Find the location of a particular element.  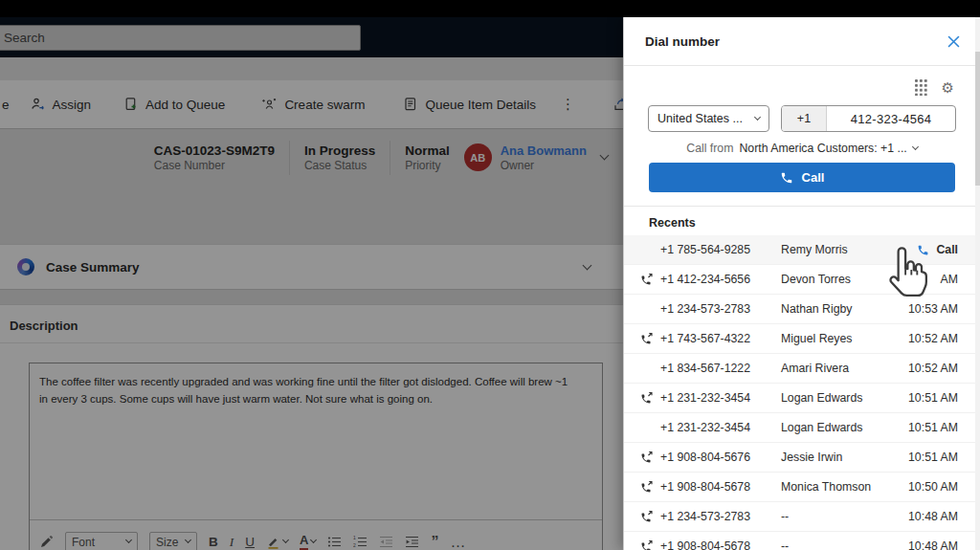

phone-number-input: 412-323-4564 is located at coordinates (891, 119).